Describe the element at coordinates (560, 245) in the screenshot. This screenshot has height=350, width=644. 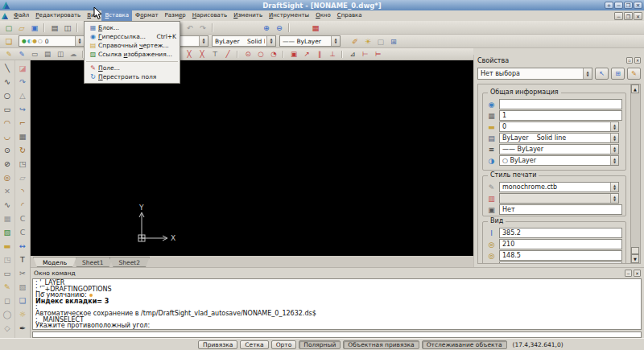
I see `view-center-x-field: 210` at that location.